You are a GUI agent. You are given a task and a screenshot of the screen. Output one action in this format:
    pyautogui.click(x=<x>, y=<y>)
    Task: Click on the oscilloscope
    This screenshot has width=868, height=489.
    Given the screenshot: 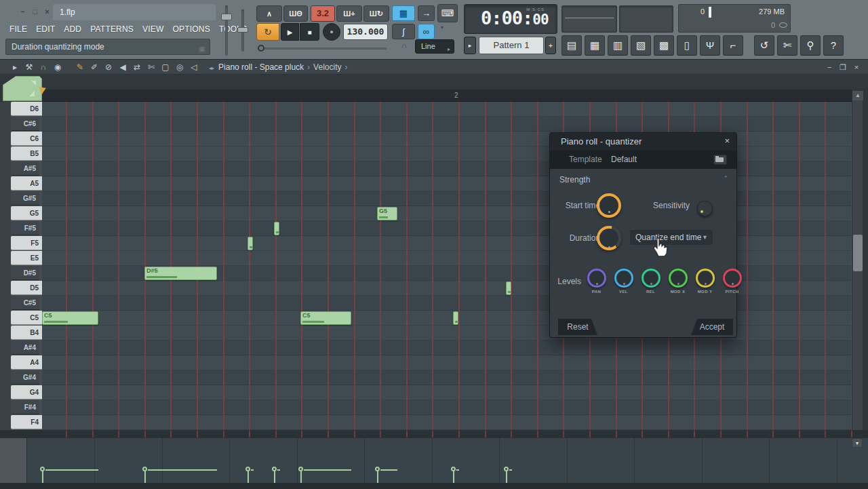 What is the action you would take?
    pyautogui.click(x=589, y=19)
    